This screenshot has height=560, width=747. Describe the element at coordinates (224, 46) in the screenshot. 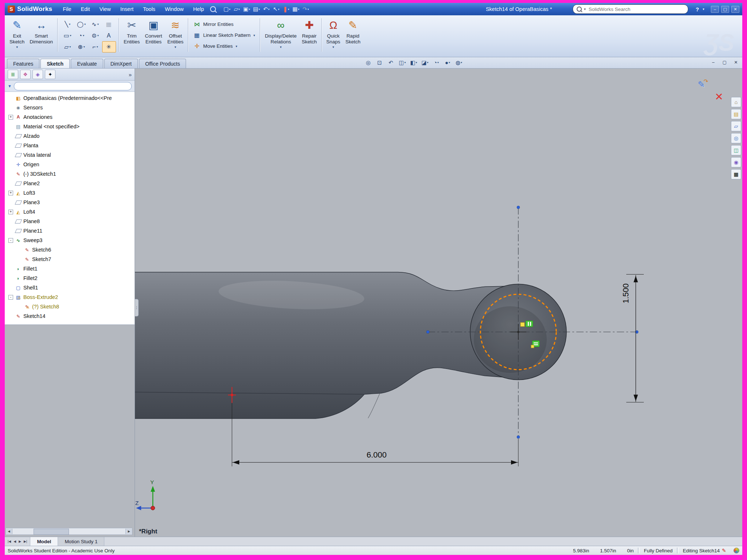

I see `move-entities-button: ✛ Move Entities ▾` at that location.